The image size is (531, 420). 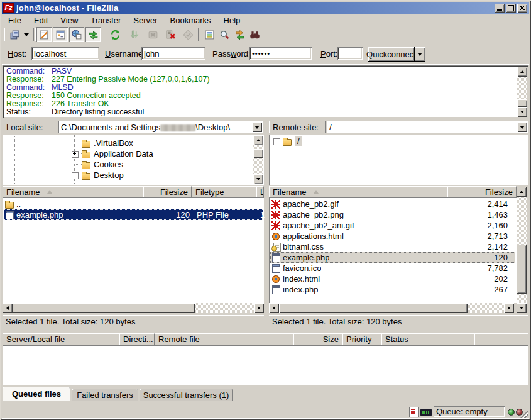 What do you see at coordinates (133, 308) in the screenshot?
I see `local-h-scrollbar` at bounding box center [133, 308].